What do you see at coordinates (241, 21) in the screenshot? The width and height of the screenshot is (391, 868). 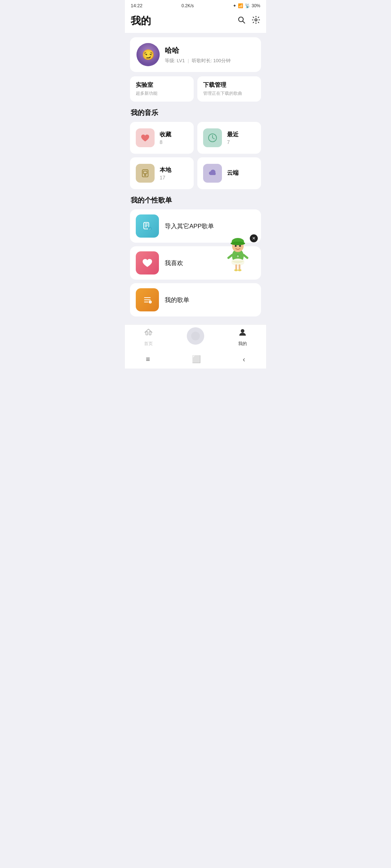 I see `search-icon` at bounding box center [241, 21].